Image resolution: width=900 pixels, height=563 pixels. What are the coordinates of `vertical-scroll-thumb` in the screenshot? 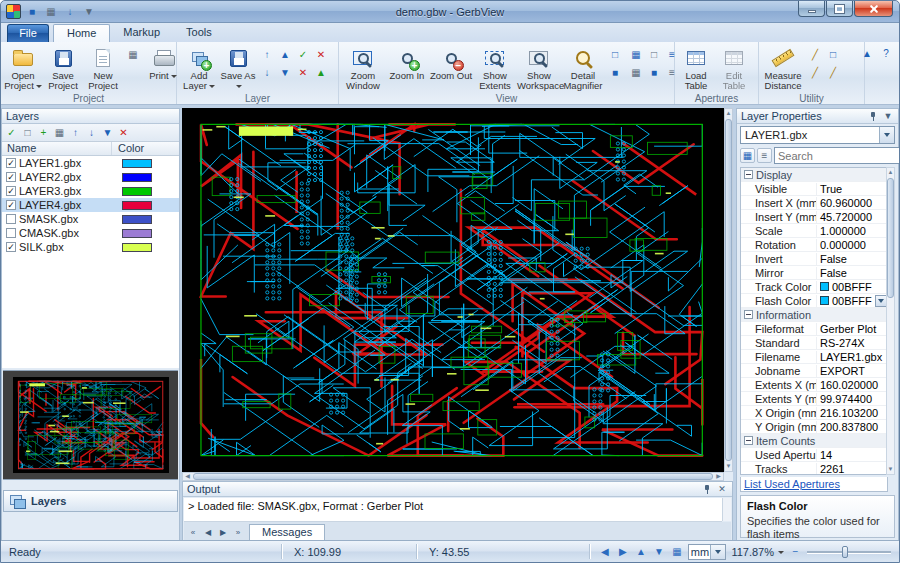 It's located at (728, 290).